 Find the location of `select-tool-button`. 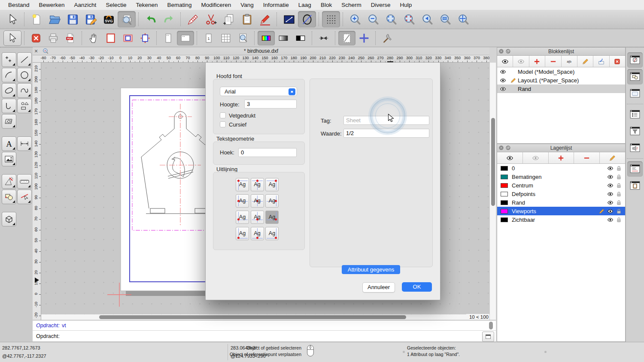

select-tool-button is located at coordinates (24, 197).